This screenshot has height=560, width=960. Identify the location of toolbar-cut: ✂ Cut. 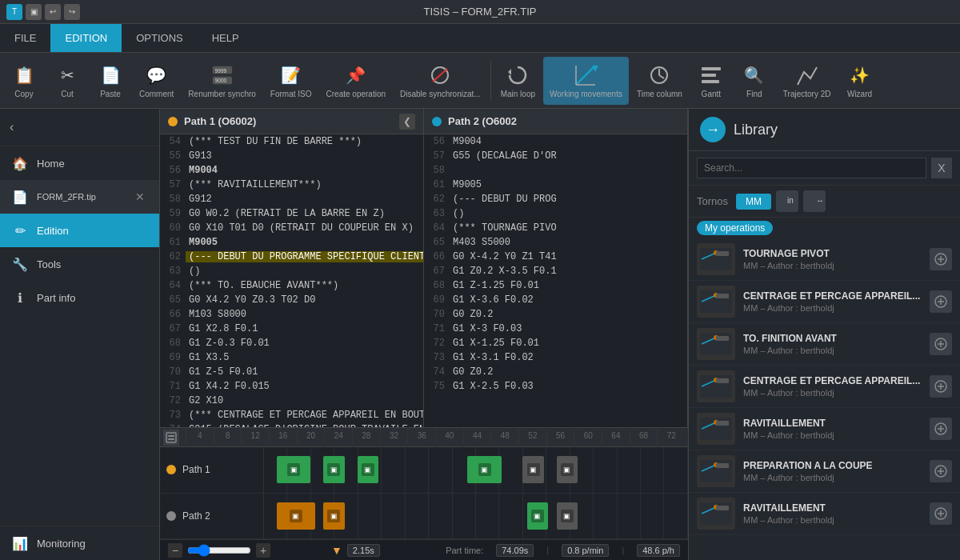
(67, 81).